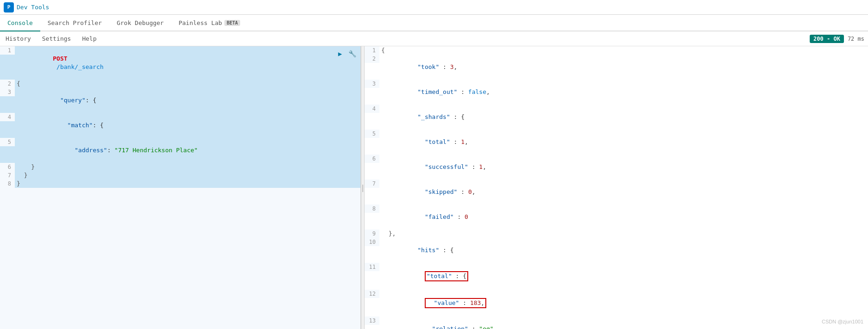 Image resolution: width=868 pixels, height=329 pixels. What do you see at coordinates (616, 92) in the screenshot?
I see `table-row: 3 "timed_out" : false,` at bounding box center [616, 92].